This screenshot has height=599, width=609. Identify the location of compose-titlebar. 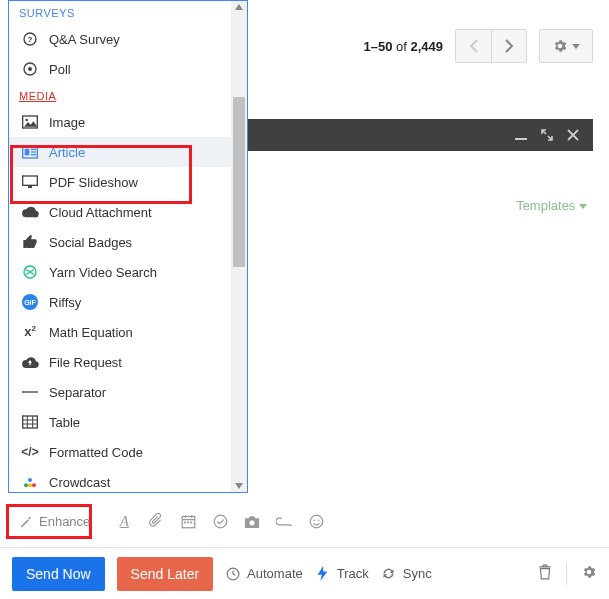
(420, 135).